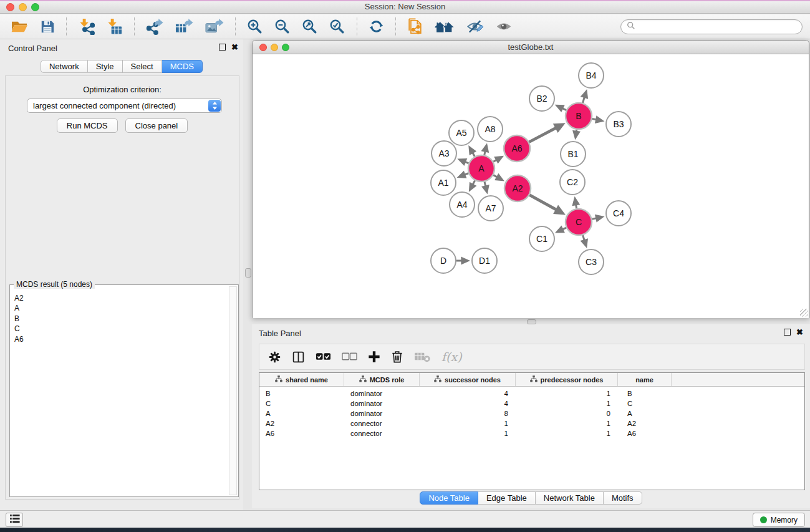 This screenshot has width=810, height=532. What do you see at coordinates (282, 27) in the screenshot?
I see `zoom-out-button` at bounding box center [282, 27].